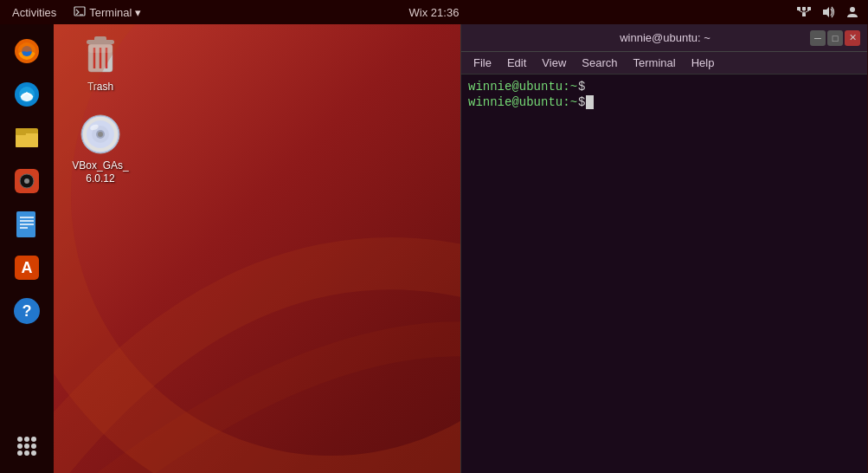  What do you see at coordinates (100, 134) in the screenshot?
I see `vboxgas-icon-svg` at bounding box center [100, 134].